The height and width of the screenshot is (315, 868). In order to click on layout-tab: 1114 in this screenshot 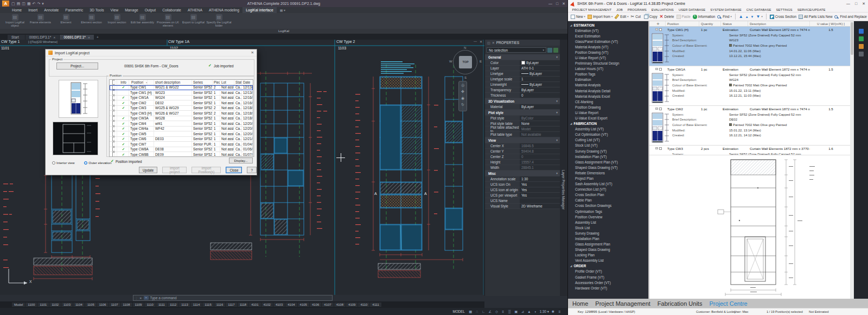, I will do `click(196, 305)`.